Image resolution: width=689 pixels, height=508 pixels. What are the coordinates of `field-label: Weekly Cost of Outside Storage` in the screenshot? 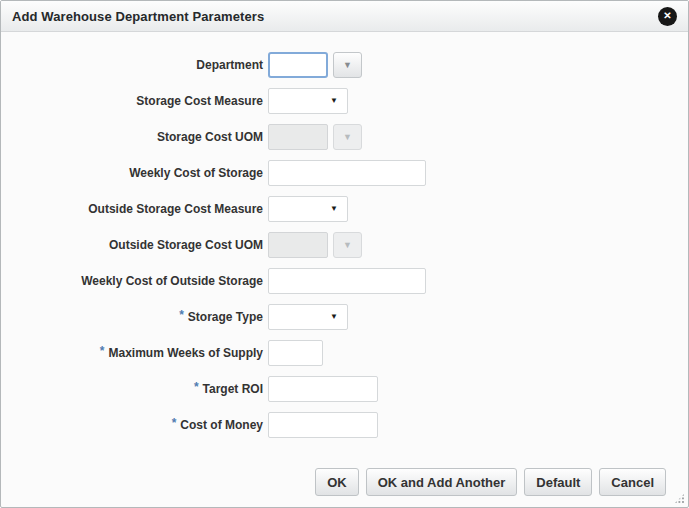 It's located at (132, 281).